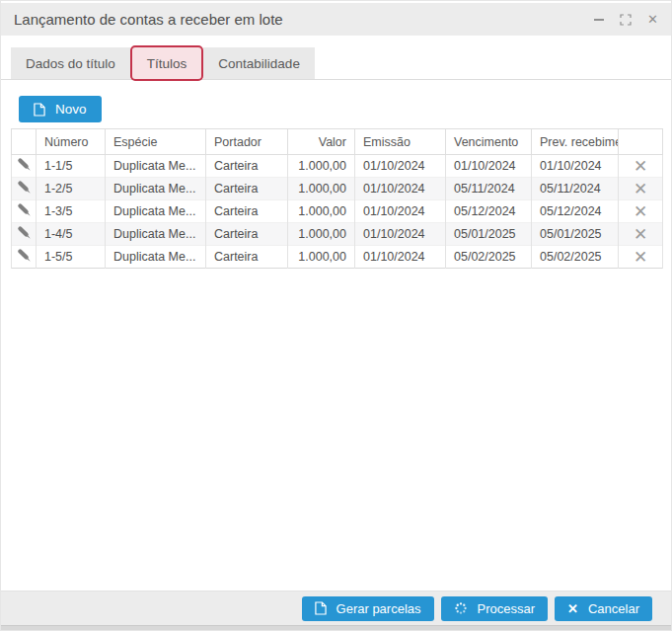 This screenshot has height=631, width=672. I want to click on cell-prev-recebimento: 05/12/2024, so click(575, 211).